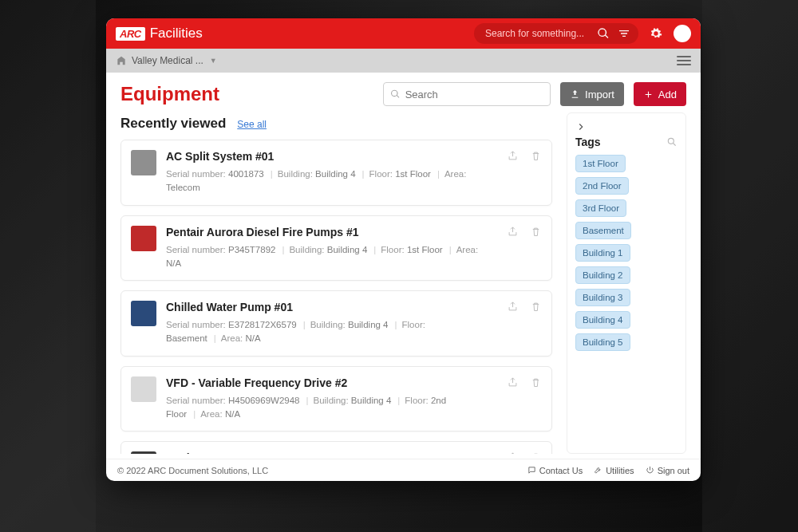  I want to click on tag-chip: Basement, so click(603, 231).